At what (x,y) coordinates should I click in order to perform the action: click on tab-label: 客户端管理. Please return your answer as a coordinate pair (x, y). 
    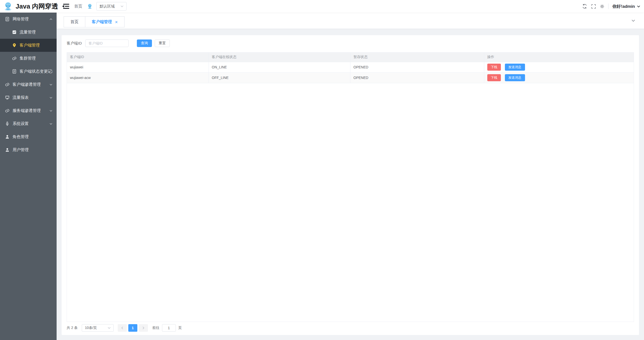
    Looking at the image, I should click on (102, 22).